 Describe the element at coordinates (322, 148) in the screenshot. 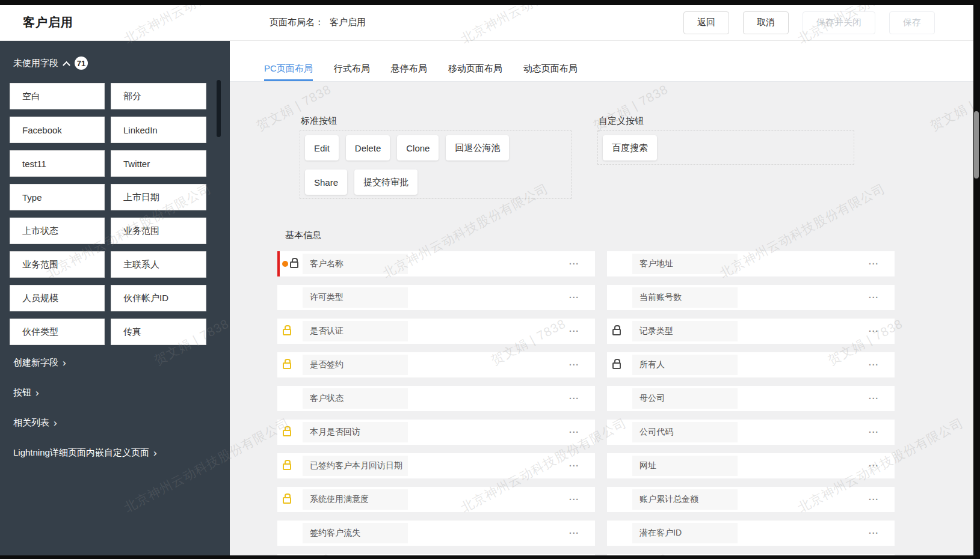

I see `standard-button: Edit` at that location.